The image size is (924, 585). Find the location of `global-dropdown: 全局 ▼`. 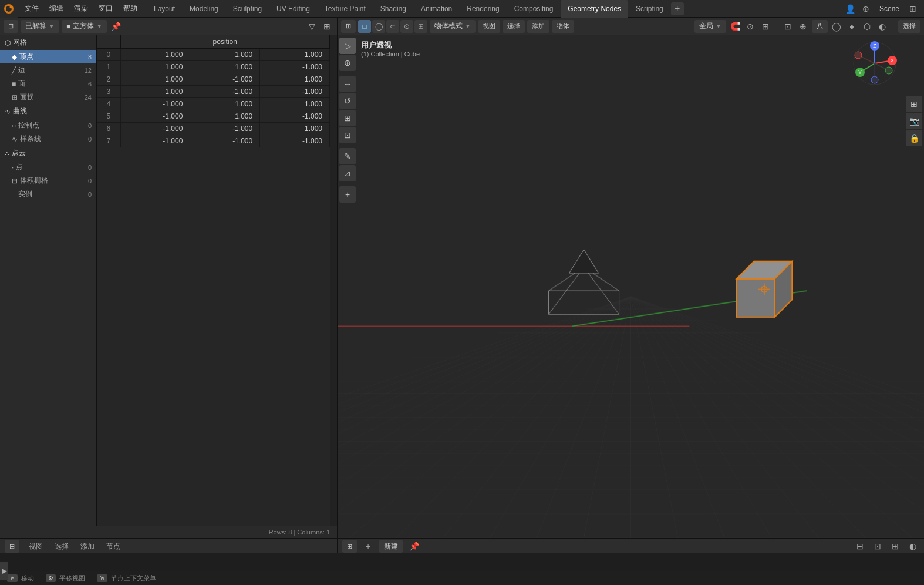

global-dropdown: 全局 ▼ is located at coordinates (710, 26).